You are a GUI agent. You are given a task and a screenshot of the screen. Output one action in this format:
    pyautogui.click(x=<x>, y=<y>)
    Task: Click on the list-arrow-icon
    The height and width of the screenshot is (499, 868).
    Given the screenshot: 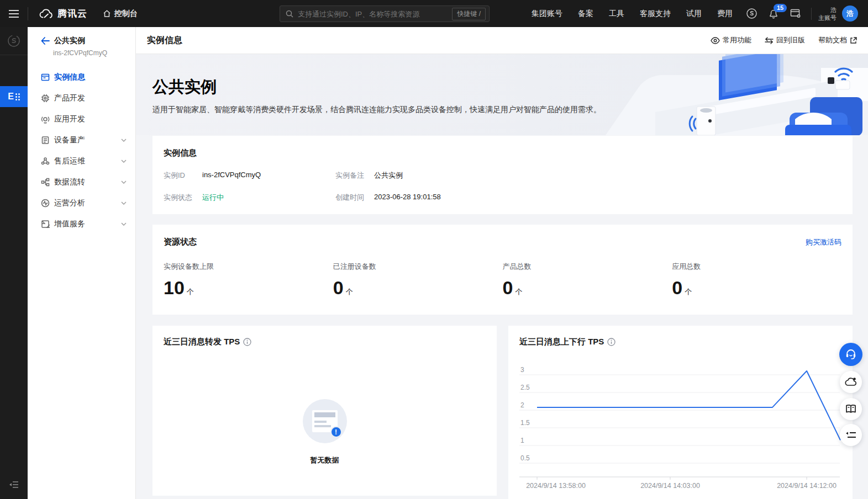 What is the action you would take?
    pyautogui.click(x=851, y=435)
    